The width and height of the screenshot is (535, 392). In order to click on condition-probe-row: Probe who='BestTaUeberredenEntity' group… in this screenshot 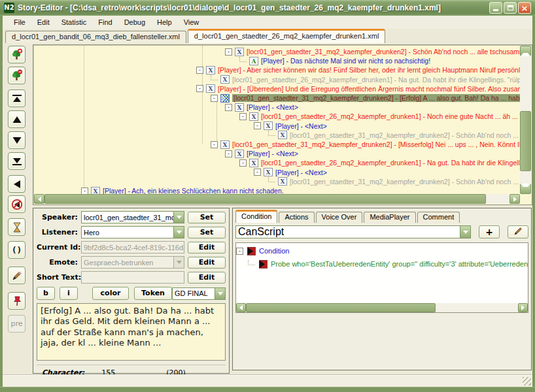, I will do `click(388, 264)`.